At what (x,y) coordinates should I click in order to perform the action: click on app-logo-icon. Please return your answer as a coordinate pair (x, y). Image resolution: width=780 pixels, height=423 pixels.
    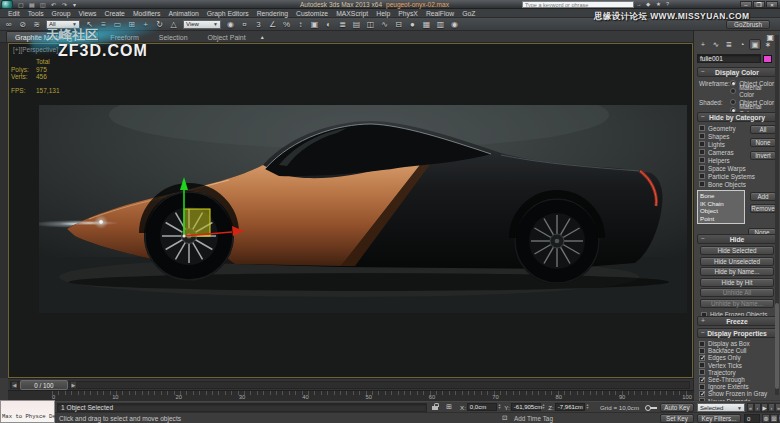
    Looking at the image, I should click on (7, 4).